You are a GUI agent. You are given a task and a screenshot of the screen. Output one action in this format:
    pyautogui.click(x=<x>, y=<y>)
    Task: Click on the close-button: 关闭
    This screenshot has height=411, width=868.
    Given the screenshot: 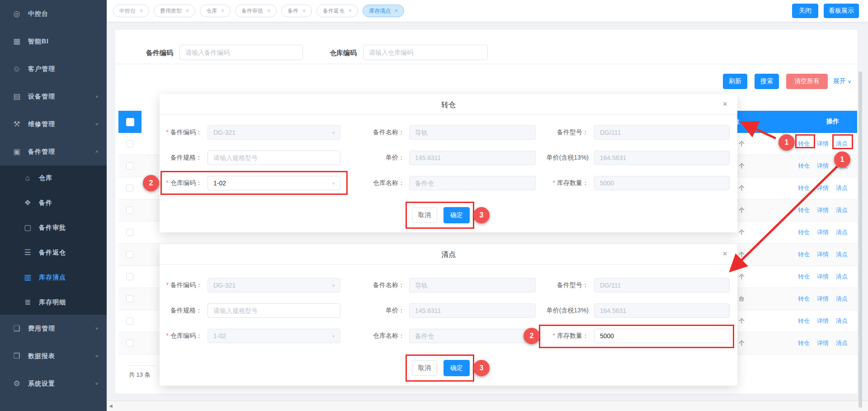 What is the action you would take?
    pyautogui.click(x=805, y=11)
    